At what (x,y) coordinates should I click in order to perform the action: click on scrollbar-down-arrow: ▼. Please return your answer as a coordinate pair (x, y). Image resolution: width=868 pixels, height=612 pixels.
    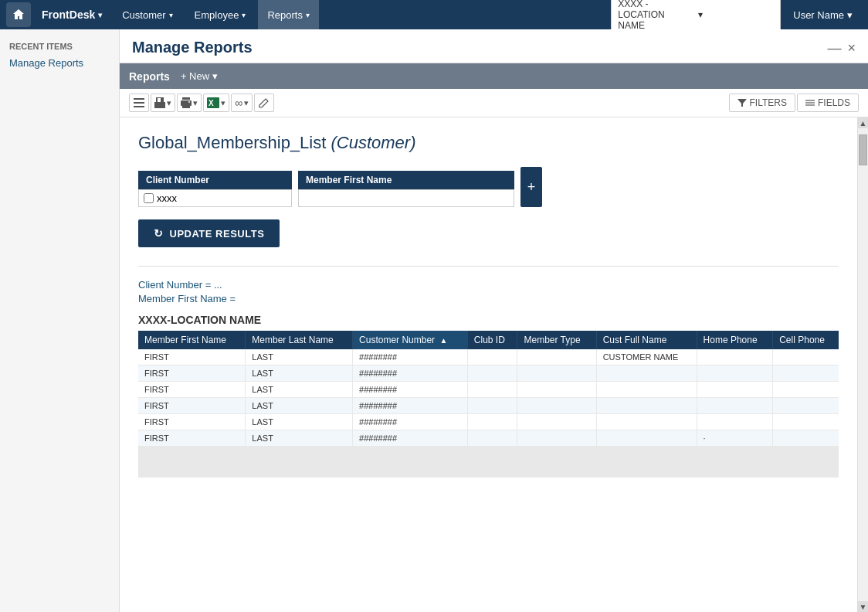
    Looking at the image, I should click on (863, 607).